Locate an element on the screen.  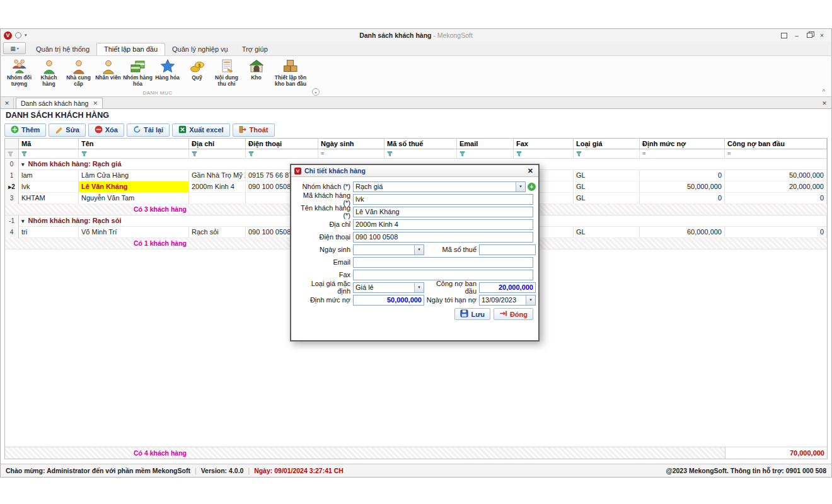
cell-ten: Lê Văn Kháng is located at coordinates (134, 187).